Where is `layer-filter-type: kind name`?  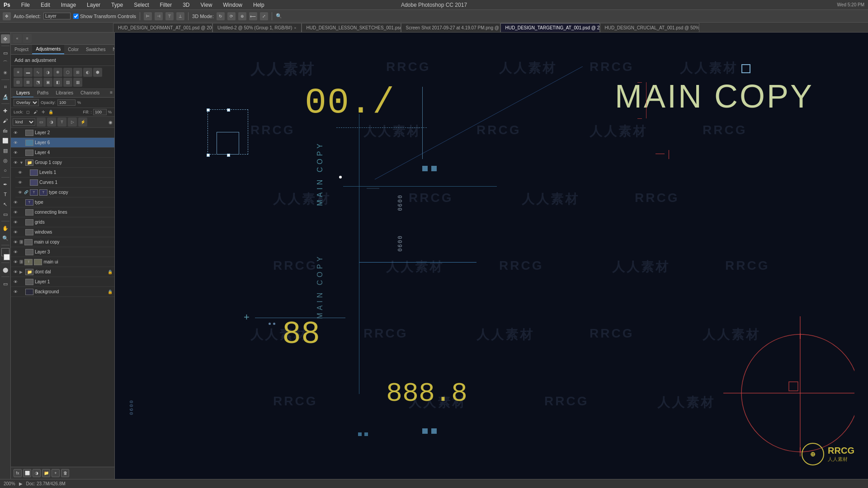
layer-filter-type: kind name is located at coordinates (24, 122).